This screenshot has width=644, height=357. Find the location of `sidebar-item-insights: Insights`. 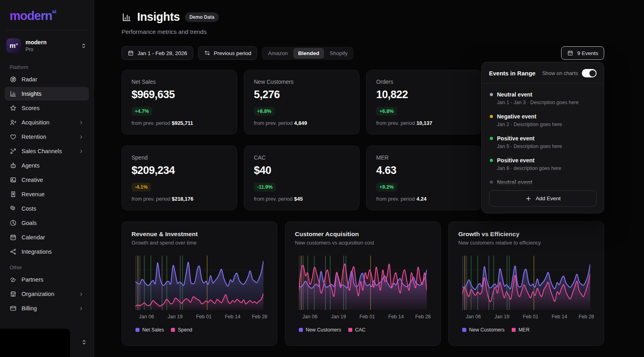

sidebar-item-insights: Insights is located at coordinates (47, 94).